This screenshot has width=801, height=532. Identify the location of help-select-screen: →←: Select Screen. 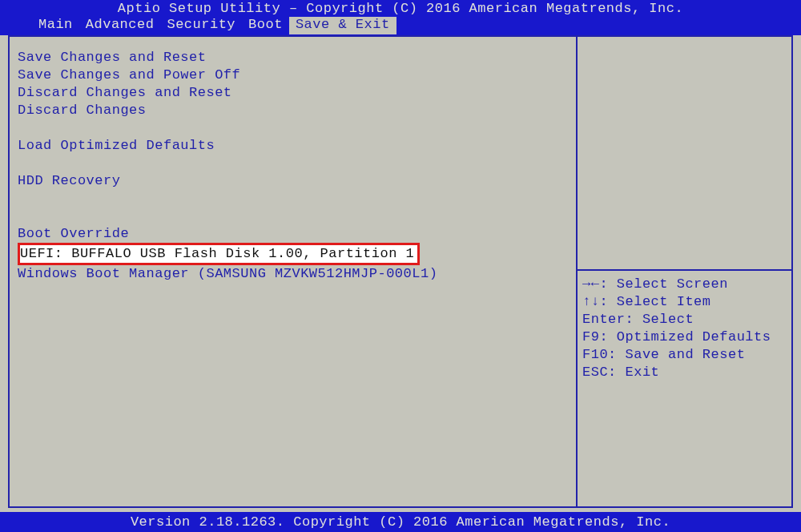
(684, 284).